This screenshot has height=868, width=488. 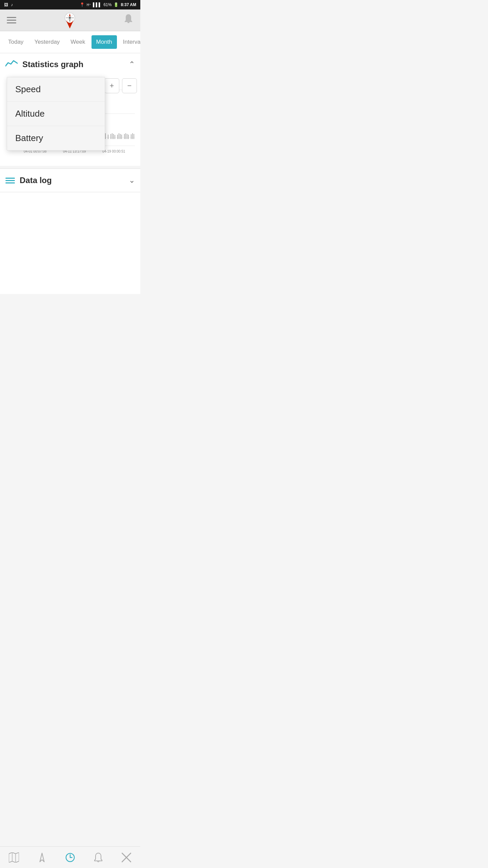 What do you see at coordinates (8, 5) in the screenshot?
I see `status-left-icons: 🖼 ♪` at bounding box center [8, 5].